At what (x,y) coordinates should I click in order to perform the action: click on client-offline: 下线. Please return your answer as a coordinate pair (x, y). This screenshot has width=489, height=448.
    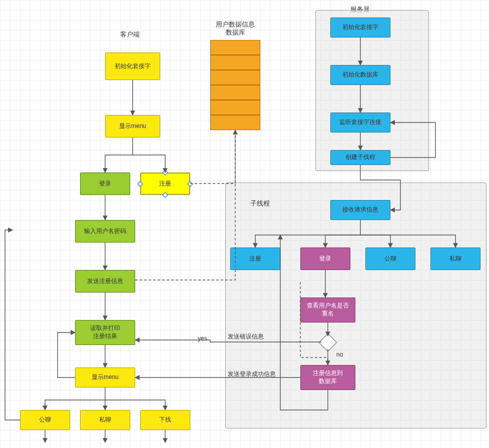
    Looking at the image, I should click on (165, 420).